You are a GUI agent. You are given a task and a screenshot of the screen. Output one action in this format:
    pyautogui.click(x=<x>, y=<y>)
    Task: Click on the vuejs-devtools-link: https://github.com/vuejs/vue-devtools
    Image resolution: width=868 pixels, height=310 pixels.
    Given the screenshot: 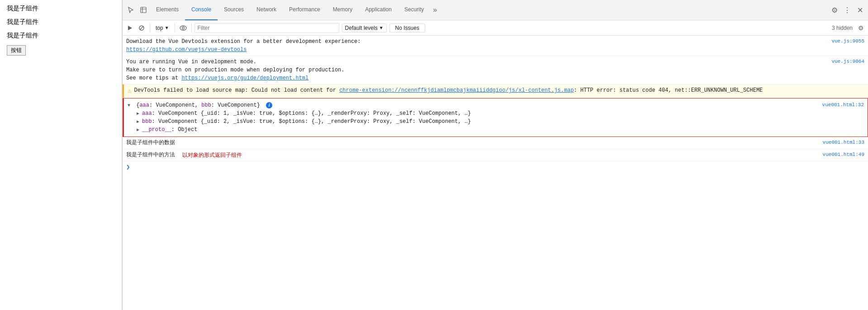 What is the action you would take?
    pyautogui.click(x=186, y=50)
    